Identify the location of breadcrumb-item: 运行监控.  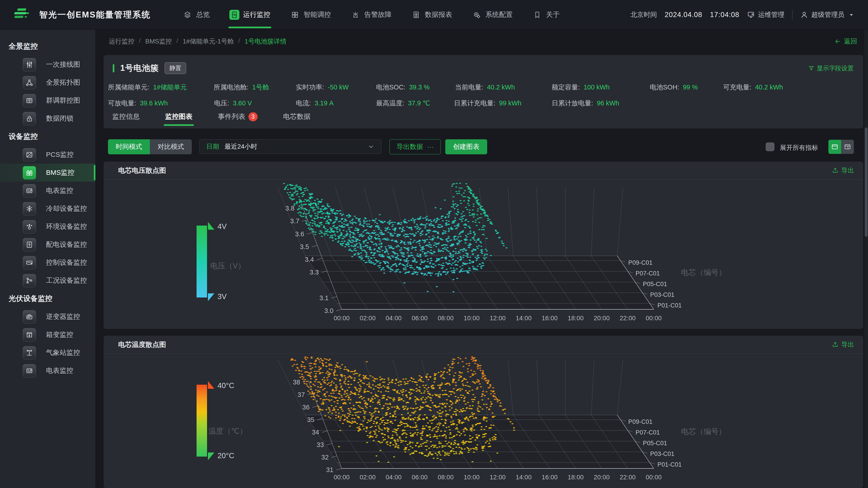
(122, 41).